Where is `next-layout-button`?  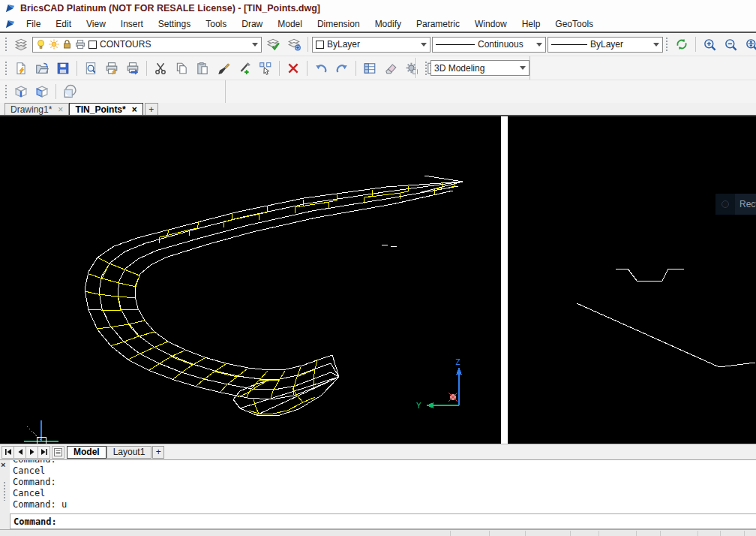 next-layout-button is located at coordinates (32, 452).